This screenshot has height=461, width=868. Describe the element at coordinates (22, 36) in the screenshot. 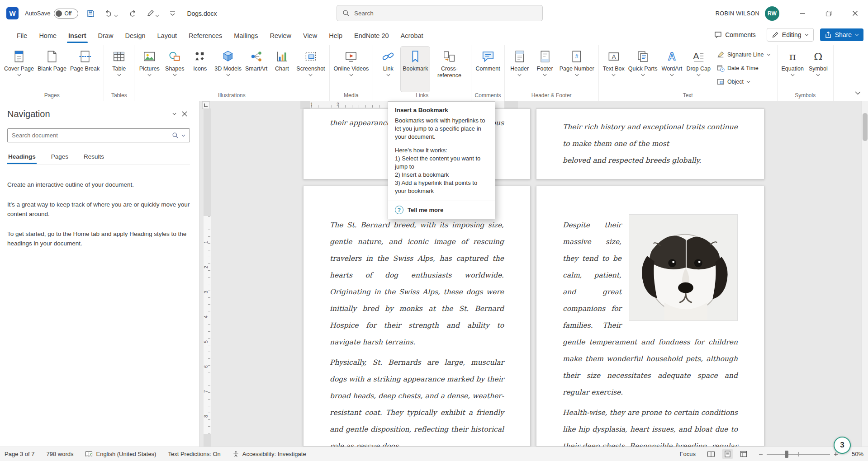

I see `tab-file: File` at that location.